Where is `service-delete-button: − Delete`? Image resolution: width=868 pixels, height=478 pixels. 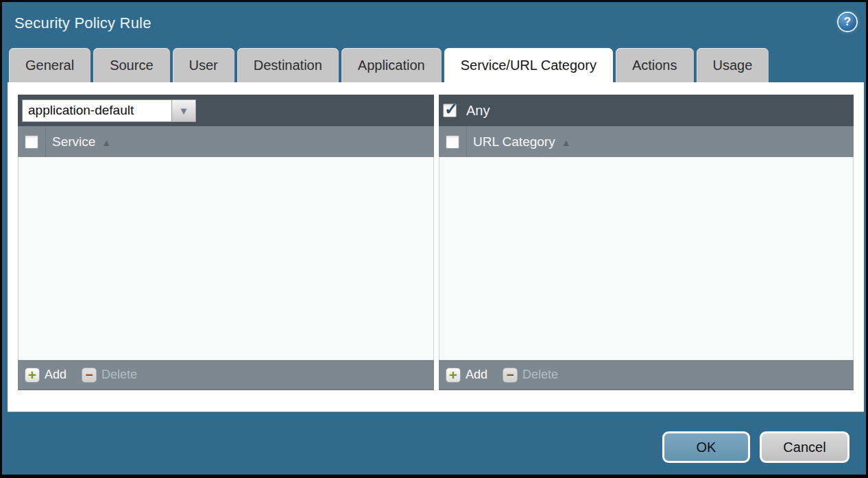
service-delete-button: − Delete is located at coordinates (110, 375).